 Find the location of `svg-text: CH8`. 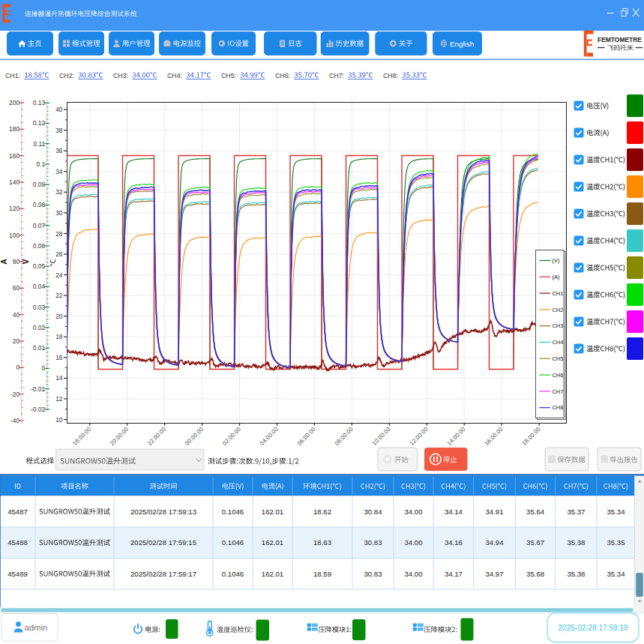

svg-text: CH8 is located at coordinates (558, 408).